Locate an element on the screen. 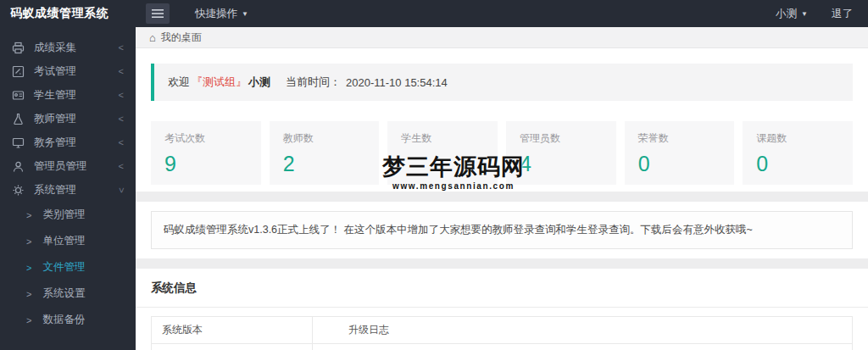  username-label: 小测 is located at coordinates (787, 14).